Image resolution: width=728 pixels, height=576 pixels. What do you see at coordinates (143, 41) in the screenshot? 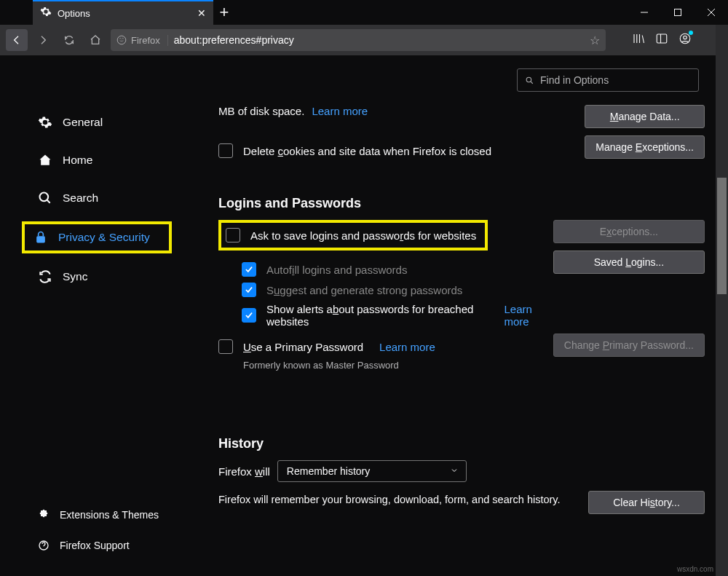
I see `connection-info: Firefox` at bounding box center [143, 41].